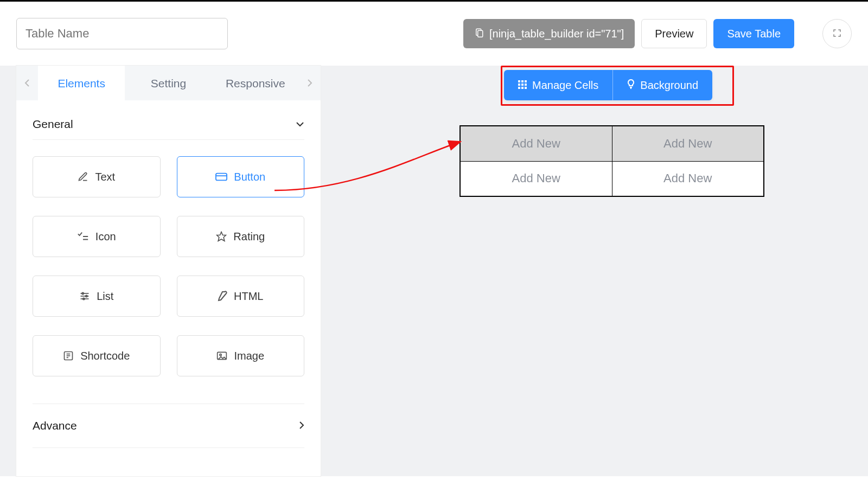 This screenshot has height=480, width=868. I want to click on pencil-icon, so click(222, 296).